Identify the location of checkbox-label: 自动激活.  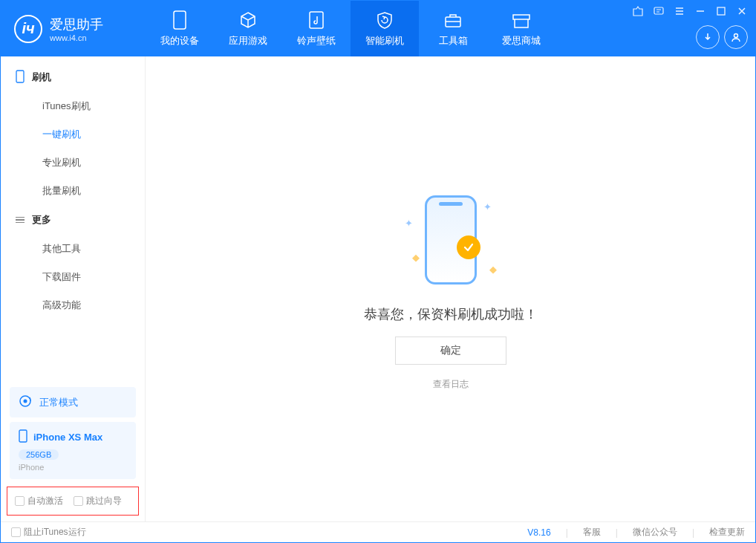
(45, 501).